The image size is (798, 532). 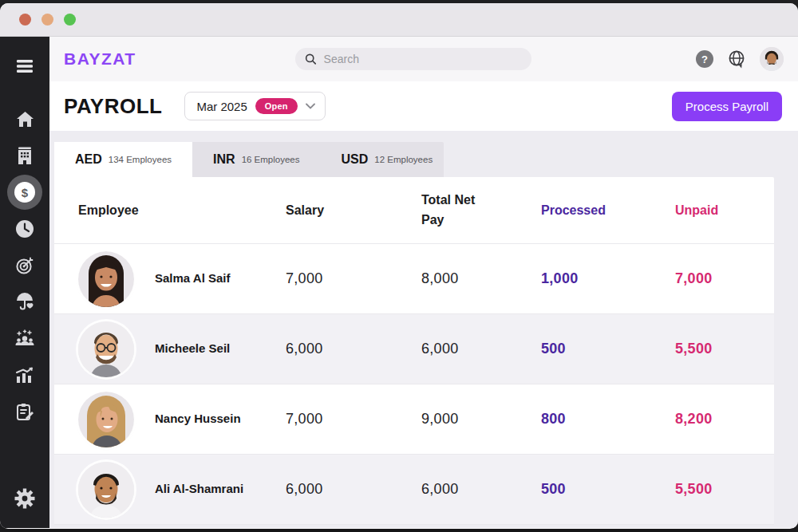 I want to click on tab-inr: INR 16 Employees, so click(x=256, y=160).